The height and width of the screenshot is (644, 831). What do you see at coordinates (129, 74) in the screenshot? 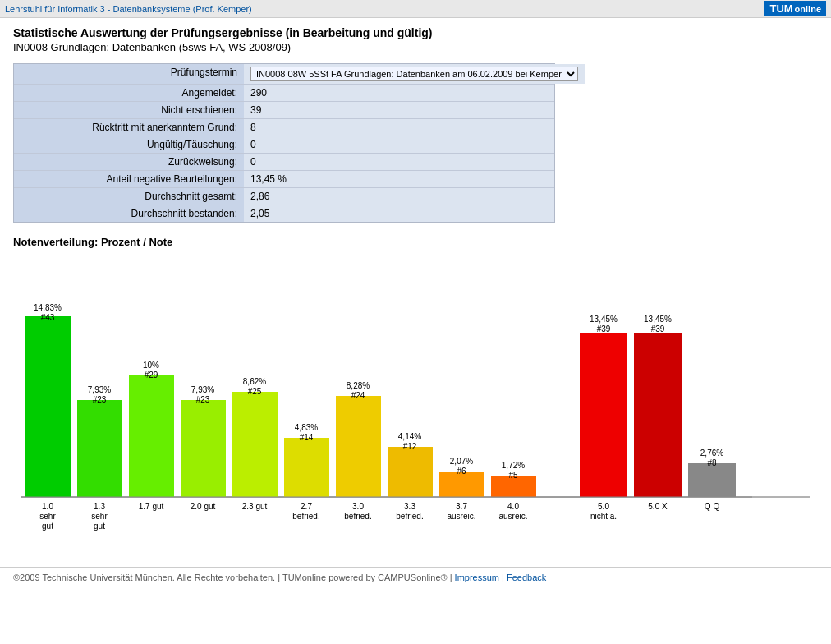
I see `pruefungstermin-label: Prüfungstermin` at bounding box center [129, 74].